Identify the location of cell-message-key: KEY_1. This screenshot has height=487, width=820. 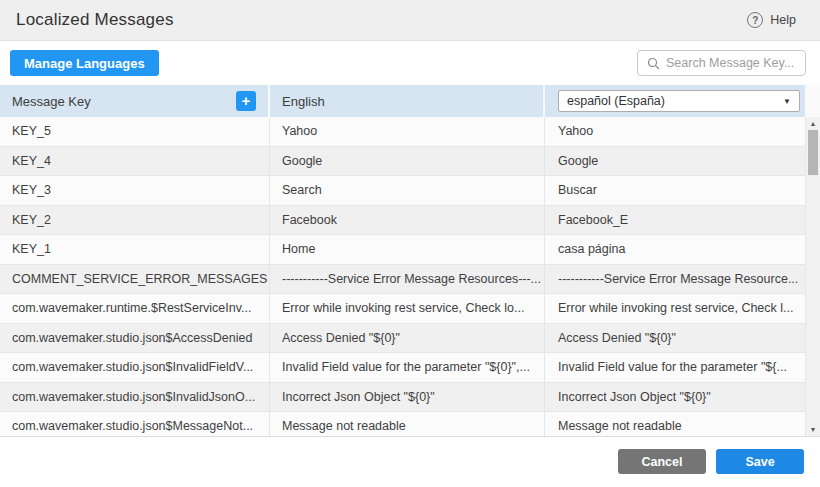
(135, 250).